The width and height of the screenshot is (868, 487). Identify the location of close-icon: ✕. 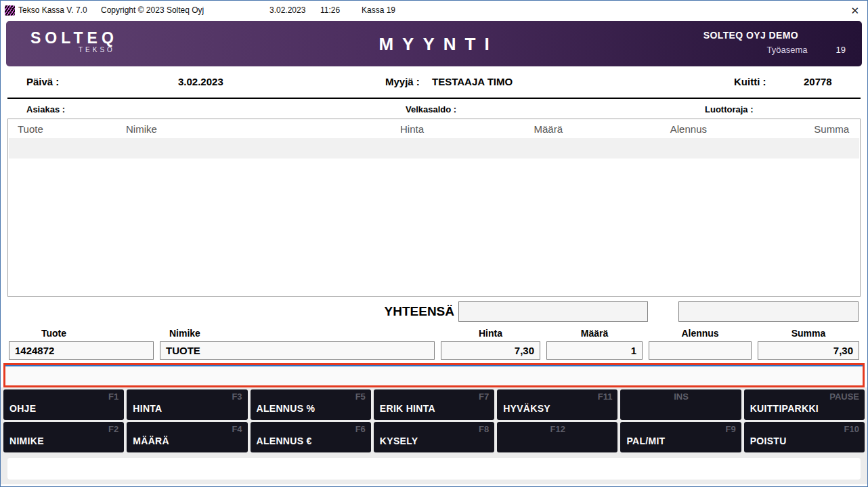
(854, 11).